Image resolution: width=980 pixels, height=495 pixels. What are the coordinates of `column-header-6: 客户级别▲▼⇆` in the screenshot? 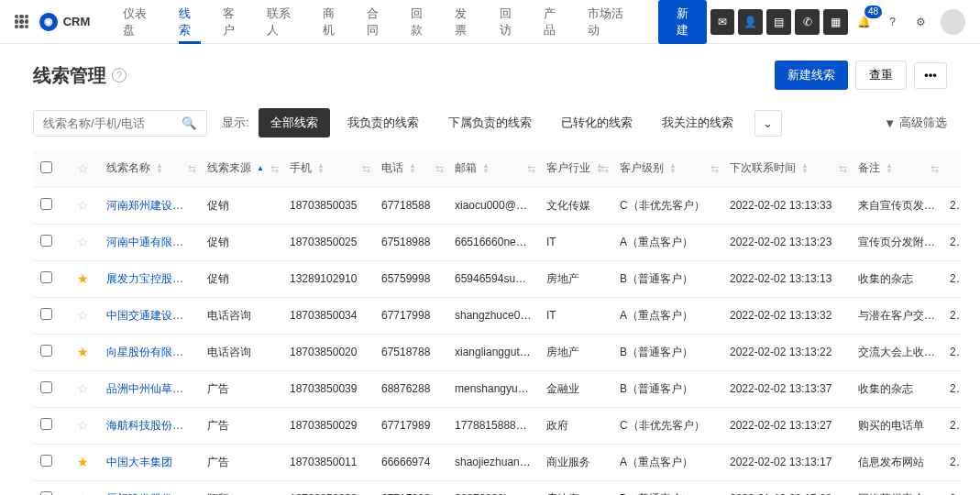 It's located at (667, 169).